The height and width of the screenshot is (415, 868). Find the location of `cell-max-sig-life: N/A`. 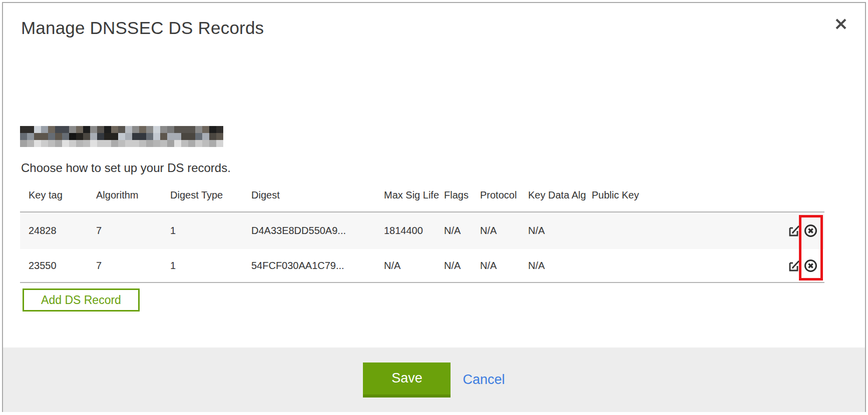

cell-max-sig-life: N/A is located at coordinates (414, 266).